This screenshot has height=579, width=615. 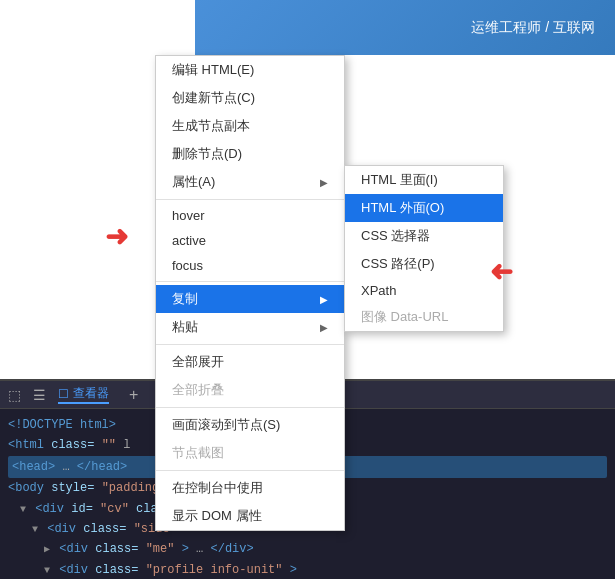 I want to click on menu-item-collapse-all: 全部折叠, so click(x=250, y=390).